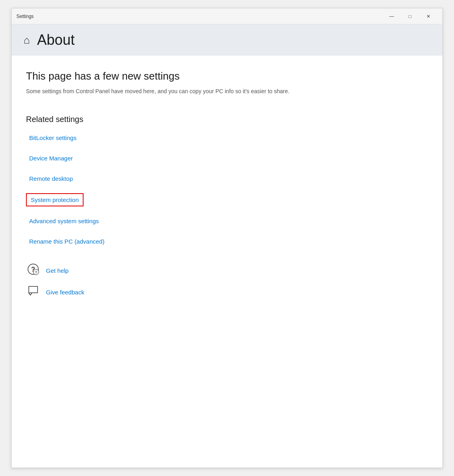 This screenshot has height=476, width=454. What do you see at coordinates (33, 270) in the screenshot?
I see `get-help-icon: ? ?` at bounding box center [33, 270].